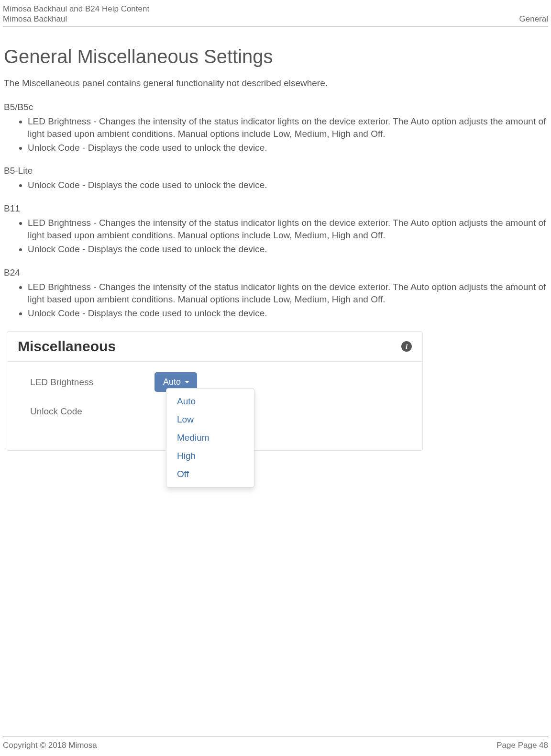  Describe the element at coordinates (287, 300) in the screenshot. I see `list-b24: LED Brightness - Changes the intensity o…` at that location.